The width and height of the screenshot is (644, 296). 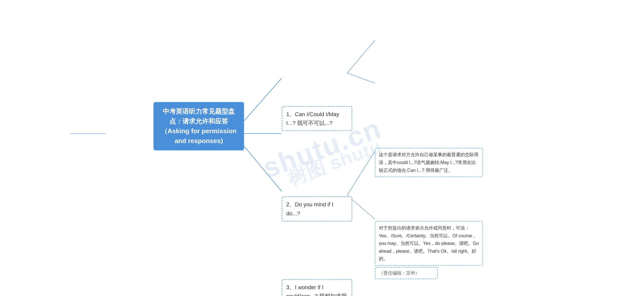 I want to click on right-box2-text: 对于所提出的请求表示允许或同意时，可说：Yes。/Sure。/Certainly…, so click(x=429, y=243).